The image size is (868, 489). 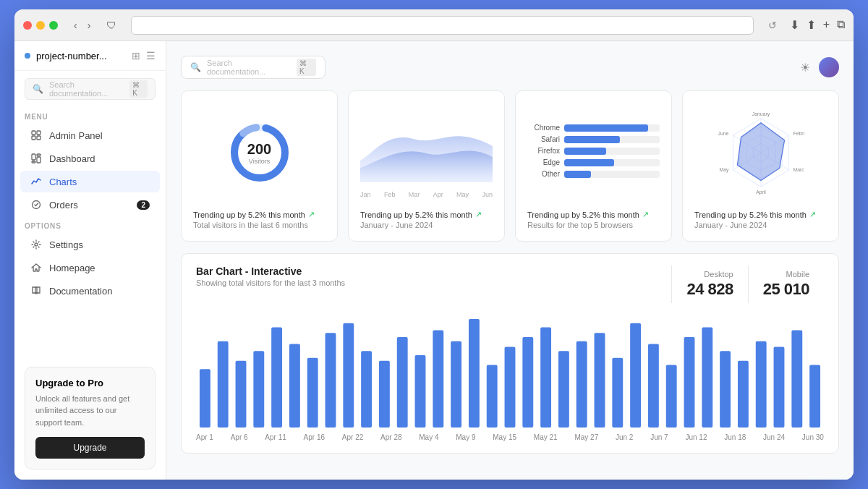 I want to click on browser-navigation: ‹ ›, so click(x=82, y=25).